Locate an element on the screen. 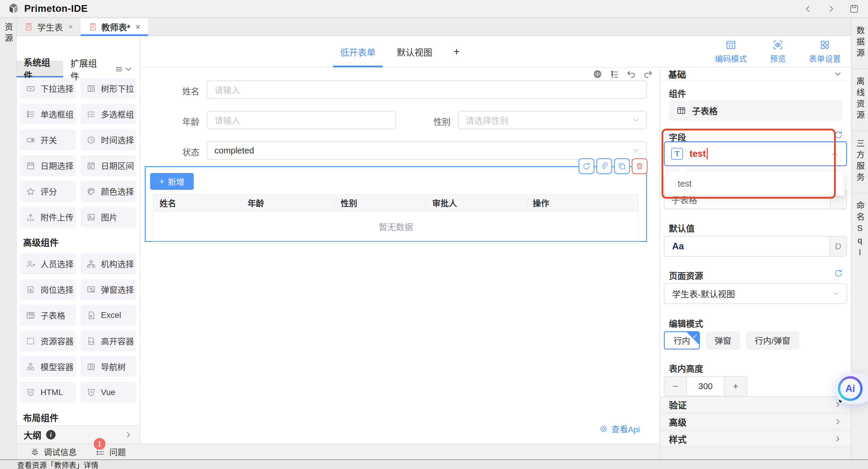 The image size is (868, 469). widget-link-button is located at coordinates (604, 166).